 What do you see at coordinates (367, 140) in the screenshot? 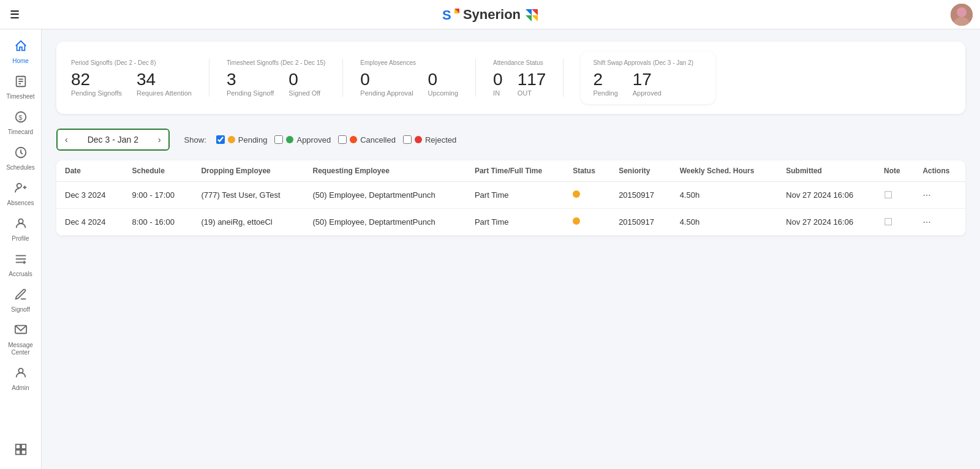
I see `filter-cancelled: Cancelled` at bounding box center [367, 140].